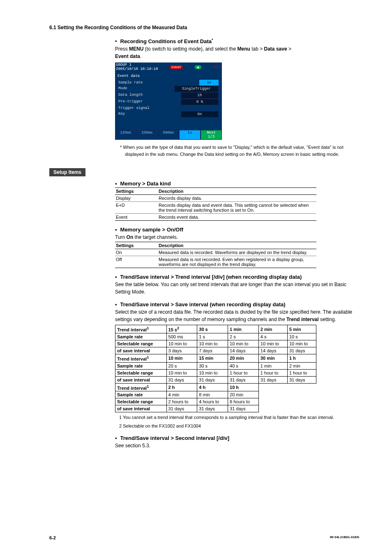 Image resolution: width=392 pixels, height=555 pixels. What do you see at coordinates (237, 41) in the screenshot?
I see `recording-conditions-title: • Recording Conditions of Event Data*` at bounding box center [237, 41].